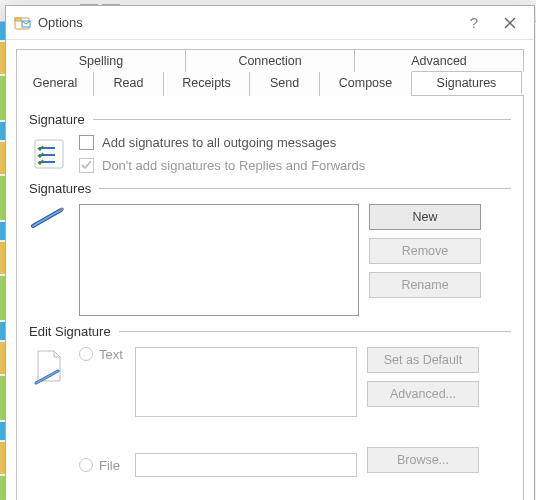  I want to click on set-default-button: Set as Default, so click(423, 360).